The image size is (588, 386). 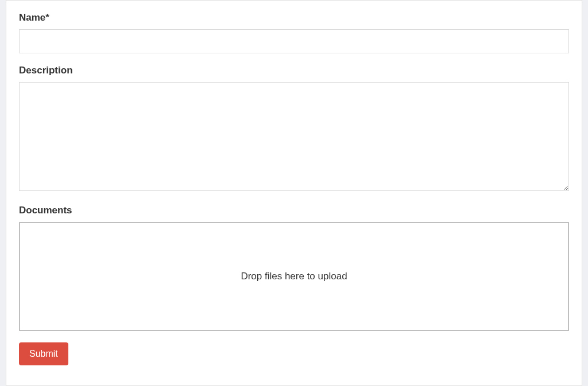 I want to click on submit-button: Submit, so click(x=44, y=354).